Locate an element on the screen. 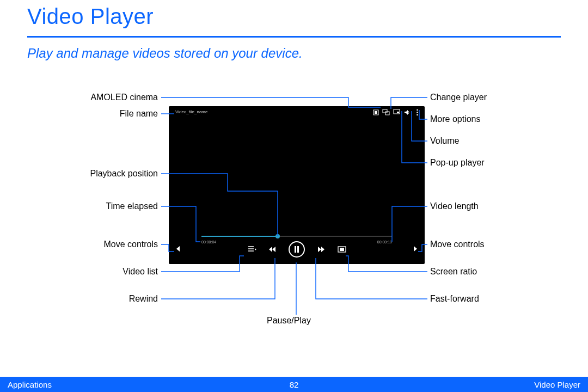  video-filename: Video_file_name is located at coordinates (192, 112).